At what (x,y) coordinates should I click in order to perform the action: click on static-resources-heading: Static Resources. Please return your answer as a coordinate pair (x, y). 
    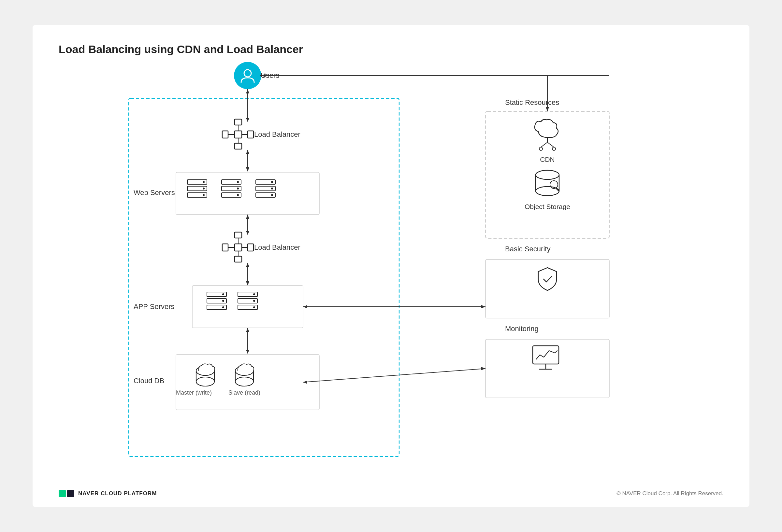
    Looking at the image, I should click on (532, 102).